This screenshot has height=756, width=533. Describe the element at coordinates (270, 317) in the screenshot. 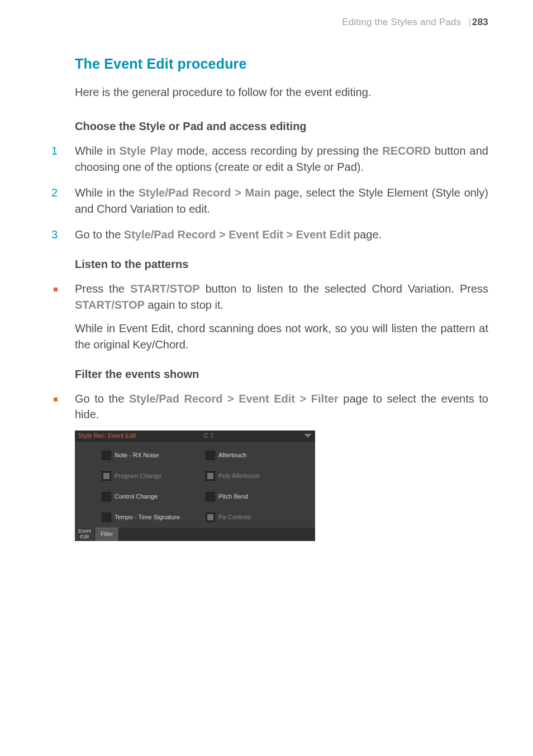

I see `bullet-listen-1: Press the START/STOP button to listen to…` at that location.